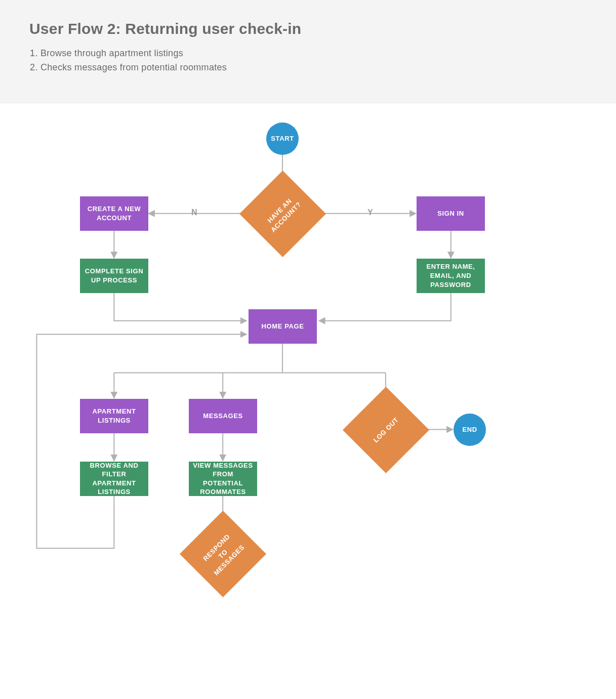 The width and height of the screenshot is (616, 699). What do you see at coordinates (223, 416) in the screenshot?
I see `messages-node: MESSAGES` at bounding box center [223, 416].